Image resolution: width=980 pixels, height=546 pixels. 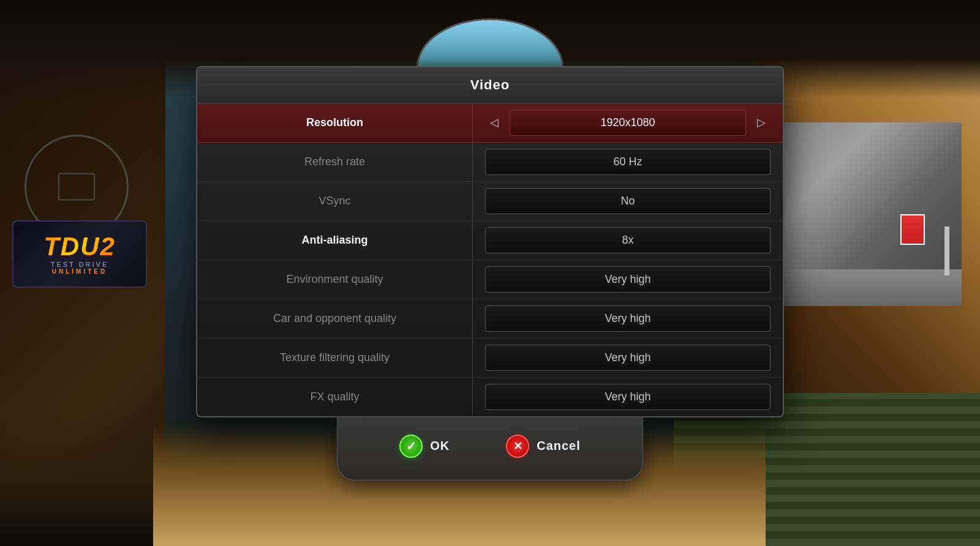 I want to click on refresh-rate-row: Refresh rate 60 Hz, so click(x=490, y=162).